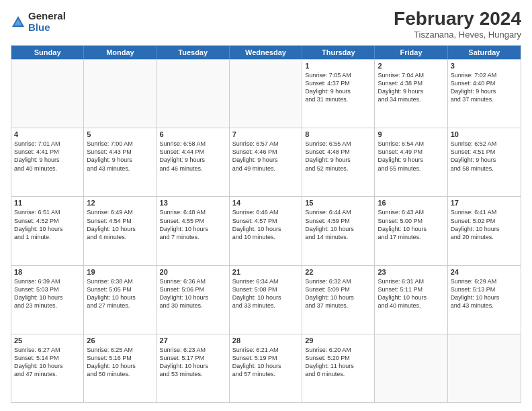  Describe the element at coordinates (48, 52) in the screenshot. I see `header-day-sunday: Sunday` at that location.